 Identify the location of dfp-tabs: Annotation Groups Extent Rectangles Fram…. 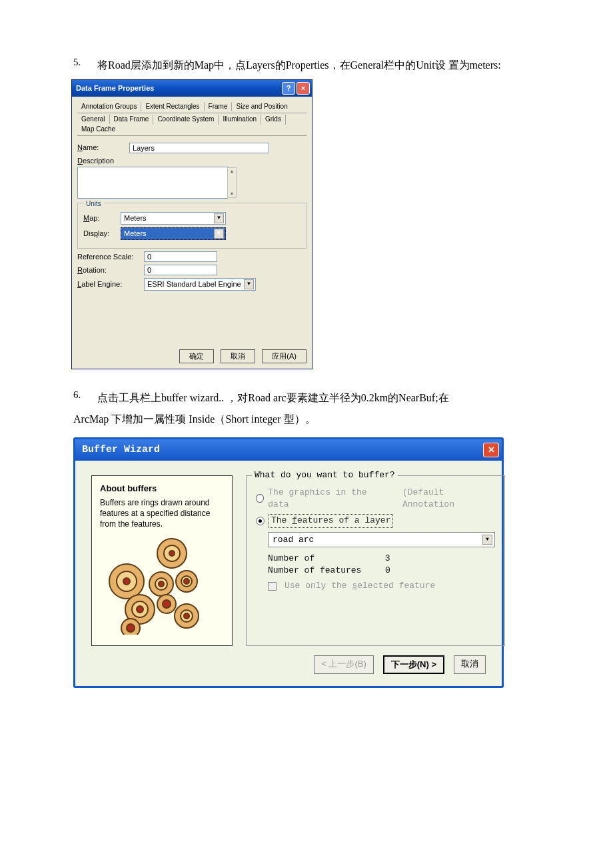
(192, 119).